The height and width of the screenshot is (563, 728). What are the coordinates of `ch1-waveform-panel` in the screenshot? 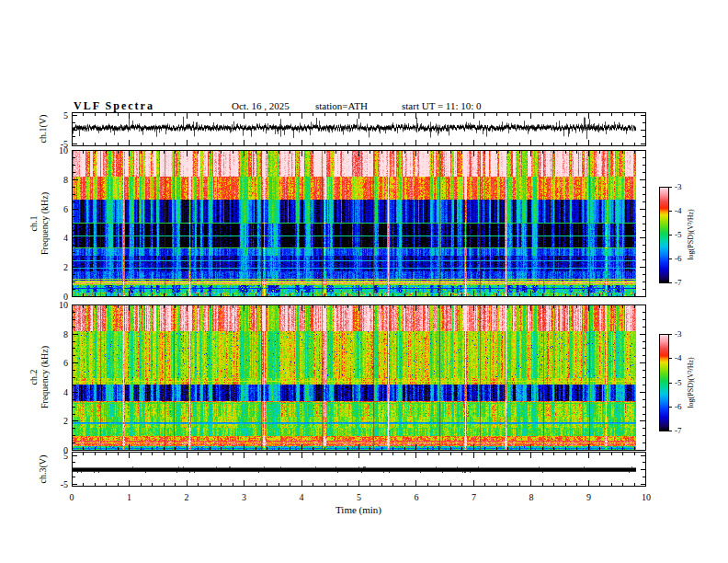 It's located at (358, 129).